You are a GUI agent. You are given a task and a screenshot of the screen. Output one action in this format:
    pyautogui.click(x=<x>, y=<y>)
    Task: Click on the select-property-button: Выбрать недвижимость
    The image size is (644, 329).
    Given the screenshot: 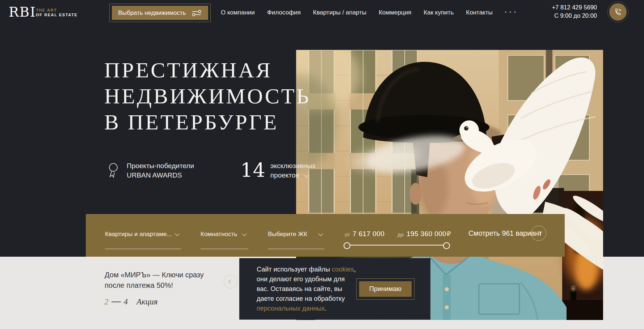 What is the action you would take?
    pyautogui.click(x=160, y=13)
    